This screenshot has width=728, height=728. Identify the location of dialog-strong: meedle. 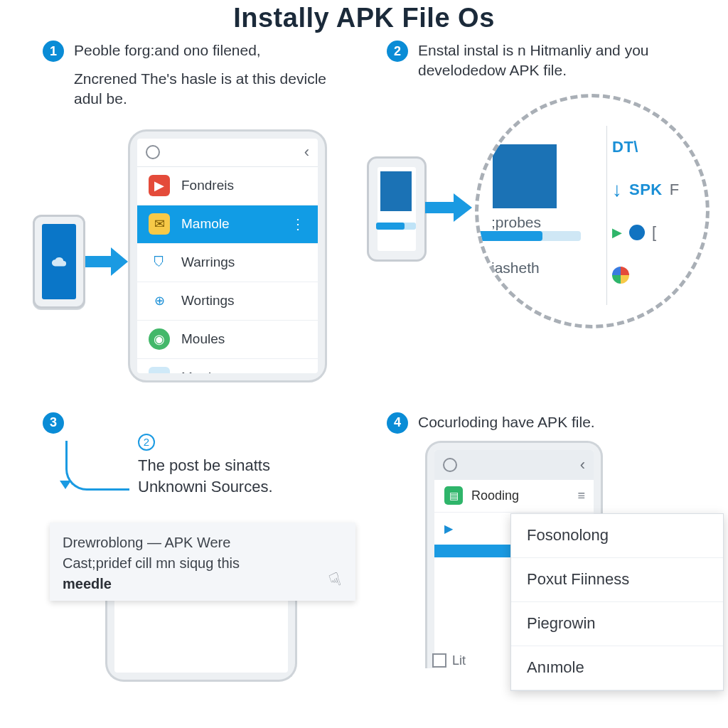
(87, 584).